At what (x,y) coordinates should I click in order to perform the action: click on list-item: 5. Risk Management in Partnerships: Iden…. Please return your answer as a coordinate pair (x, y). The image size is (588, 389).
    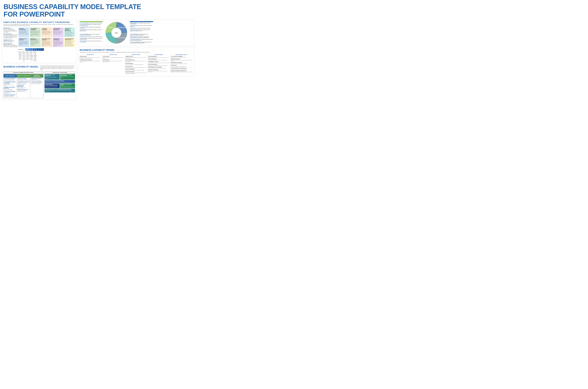
    Looking at the image, I should click on (159, 67).